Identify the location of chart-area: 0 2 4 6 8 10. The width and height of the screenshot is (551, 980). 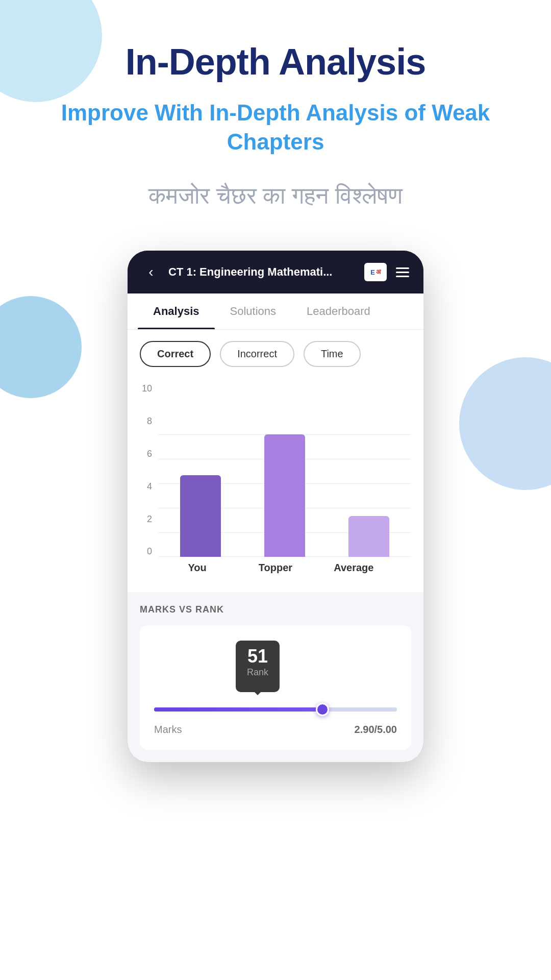
(276, 470).